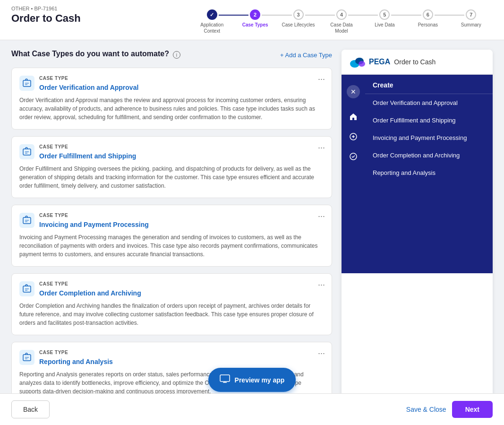 The width and height of the screenshot is (504, 425). Describe the element at coordinates (172, 314) in the screenshot. I see `case-desc-4: Order Completion and Archiving handles t…` at that location.